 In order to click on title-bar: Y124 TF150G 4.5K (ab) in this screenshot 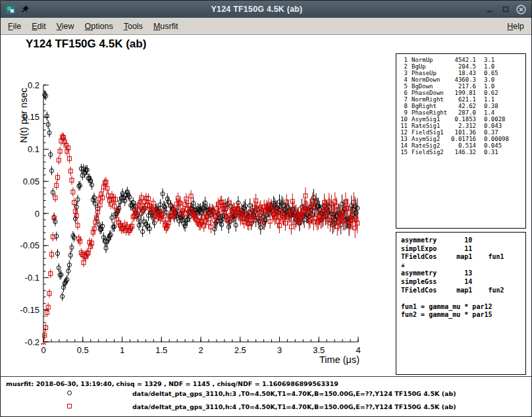, I will do `click(266, 9)`.